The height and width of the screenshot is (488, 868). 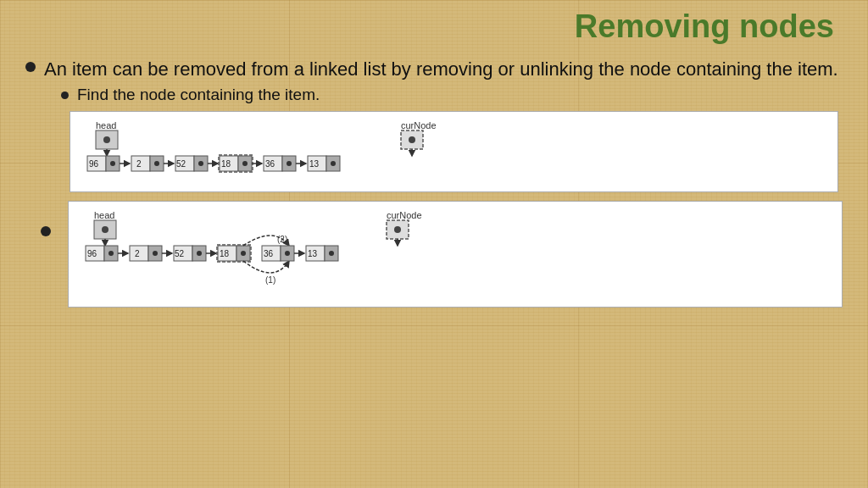 What do you see at coordinates (434, 27) in the screenshot?
I see `slide-title: Removing nodes` at bounding box center [434, 27].